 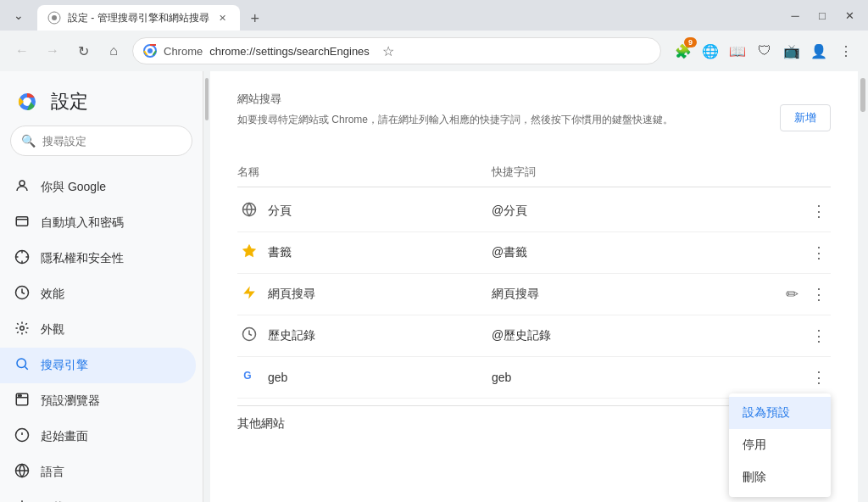 What do you see at coordinates (376, 211) in the screenshot?
I see `row-name: 分頁` at bounding box center [376, 211].